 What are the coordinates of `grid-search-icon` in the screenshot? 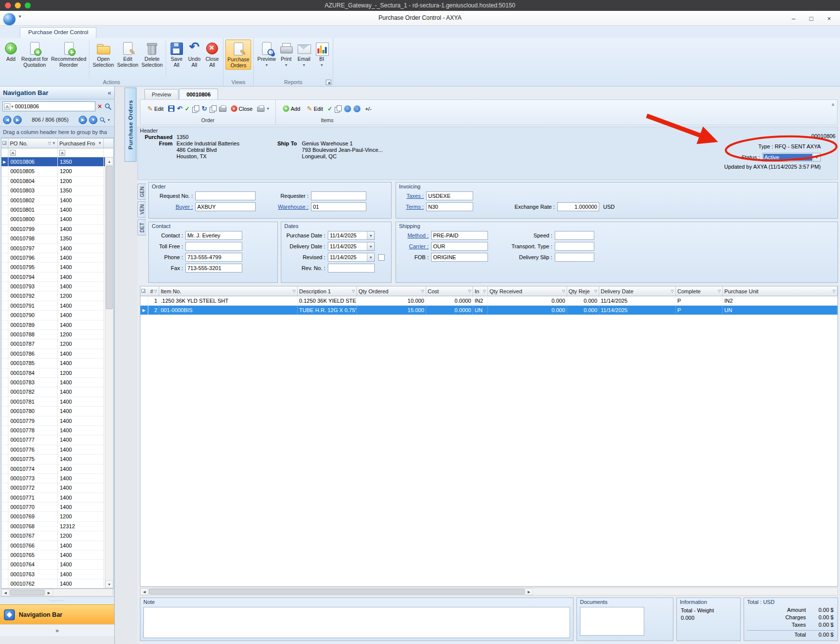 It's located at (103, 120).